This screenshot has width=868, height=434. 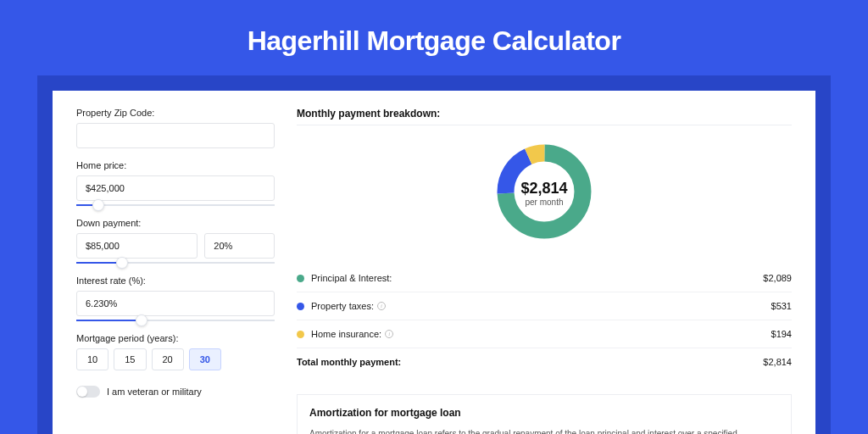 I want to click on breakdown-title: Monthly payment breakdown:, so click(x=544, y=117).